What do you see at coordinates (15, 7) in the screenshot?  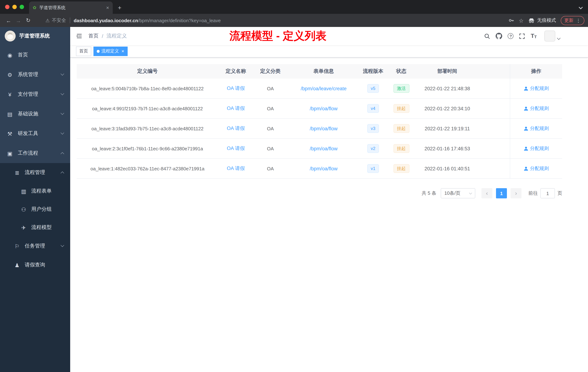 I see `window-controls` at bounding box center [15, 7].